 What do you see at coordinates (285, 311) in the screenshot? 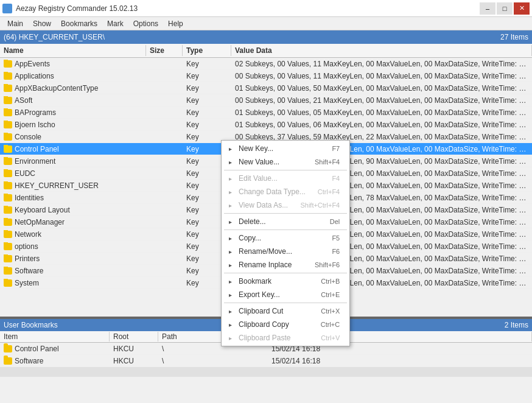
I see `ctx-item-clipboard-cut: ▸Clipboard CutCtrl+X` at bounding box center [285, 311].